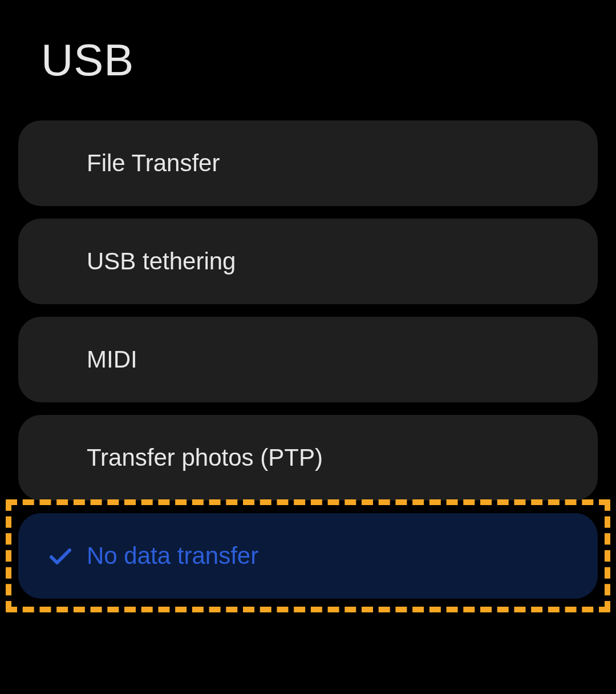  Describe the element at coordinates (60, 556) in the screenshot. I see `check-icon` at that location.